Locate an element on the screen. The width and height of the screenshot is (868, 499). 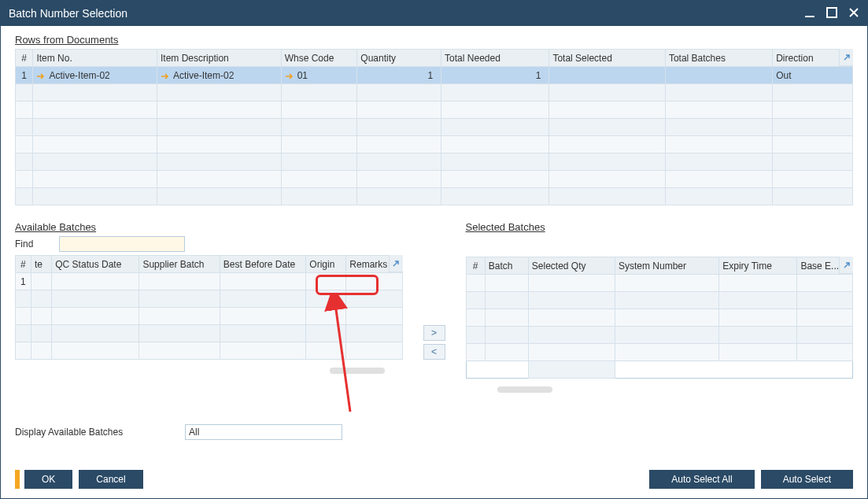
selected-batches-heading: Selected Batches is located at coordinates (659, 227).